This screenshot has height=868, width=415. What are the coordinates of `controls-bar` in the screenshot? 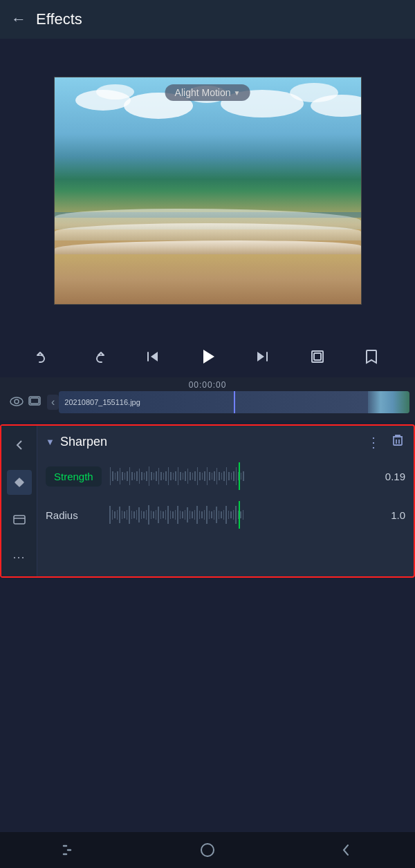 It's located at (208, 357).